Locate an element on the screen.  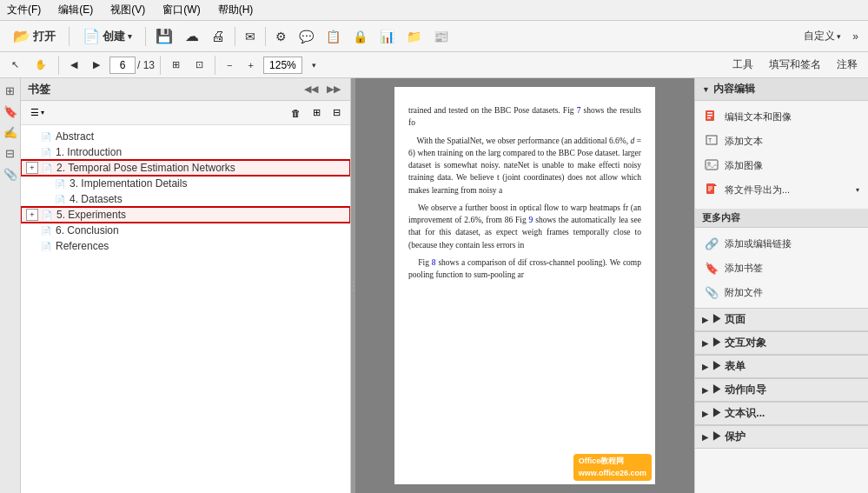
tool5-button: 📰 is located at coordinates (441, 37).